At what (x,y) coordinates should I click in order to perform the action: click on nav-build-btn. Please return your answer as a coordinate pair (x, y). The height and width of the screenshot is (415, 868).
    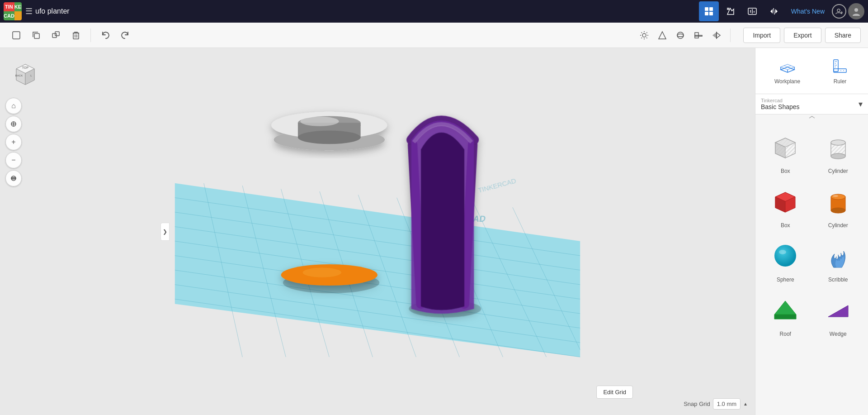
    Looking at the image, I should click on (731, 11).